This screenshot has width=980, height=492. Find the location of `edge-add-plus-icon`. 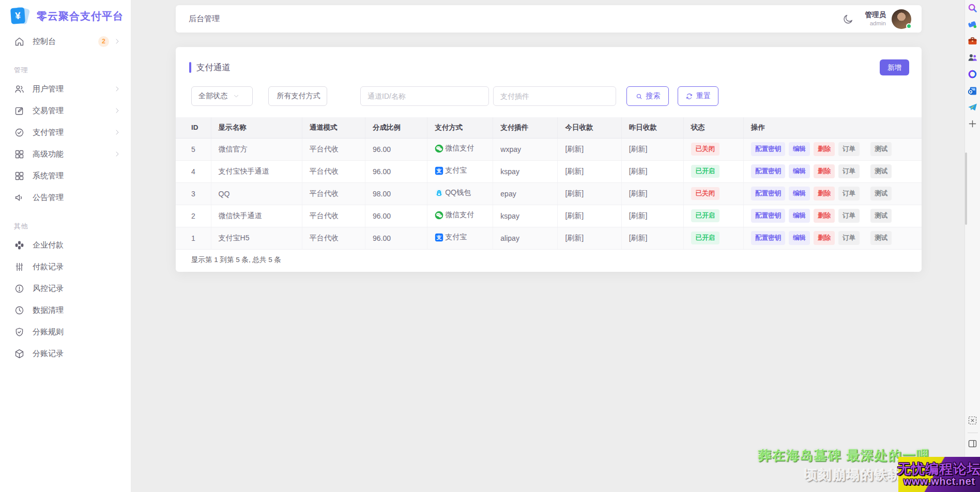

edge-add-plus-icon is located at coordinates (973, 124).